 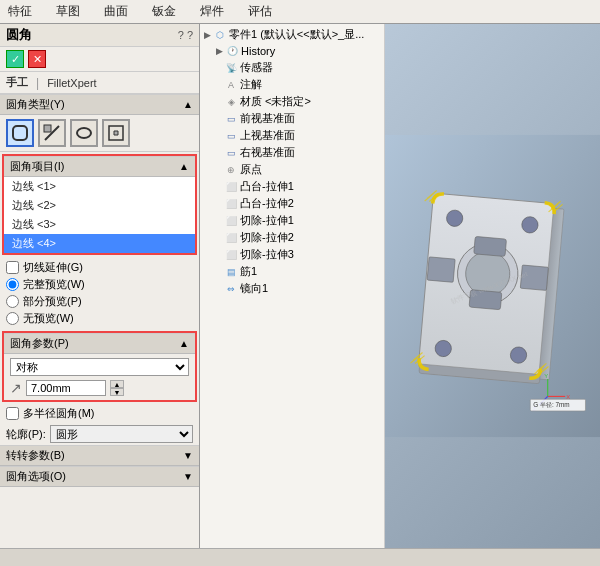 I want to click on tree-history-label: History, so click(x=258, y=51).